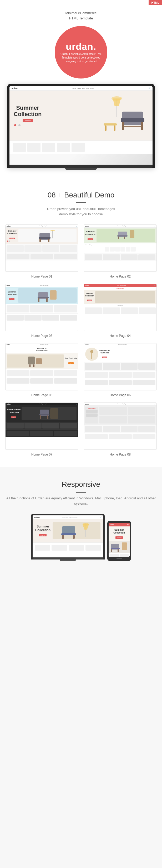 The width and height of the screenshot is (162, 868). I want to click on screen-logo: urdan., so click(15, 88).